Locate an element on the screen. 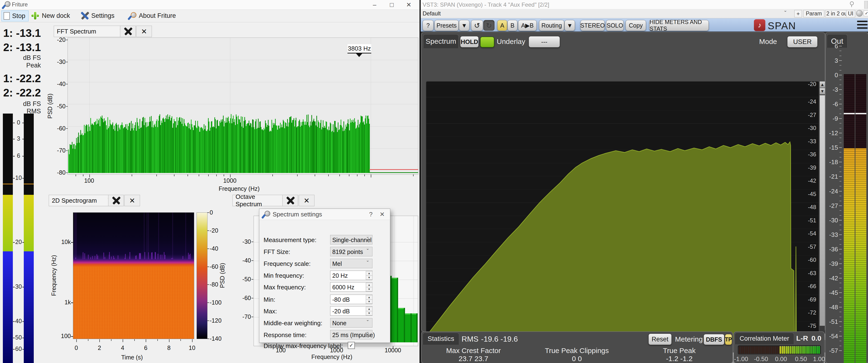  dialog-checkbox: ✓ is located at coordinates (351, 345).